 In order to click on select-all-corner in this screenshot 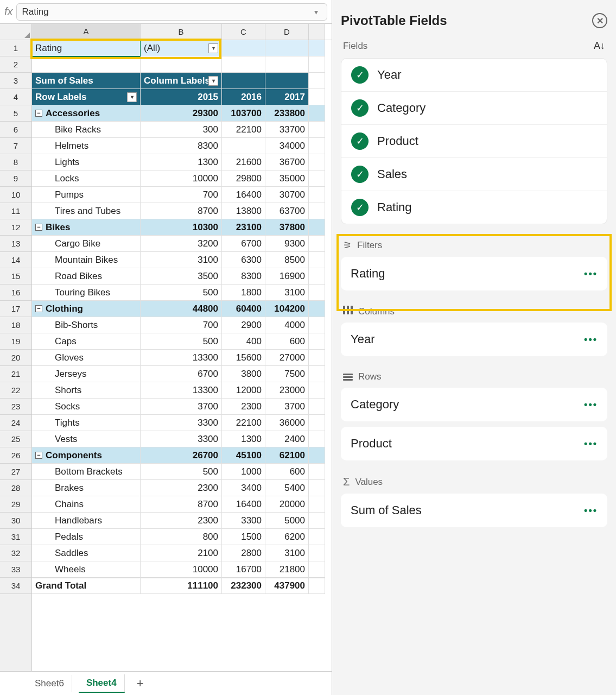, I will do `click(16, 32)`.